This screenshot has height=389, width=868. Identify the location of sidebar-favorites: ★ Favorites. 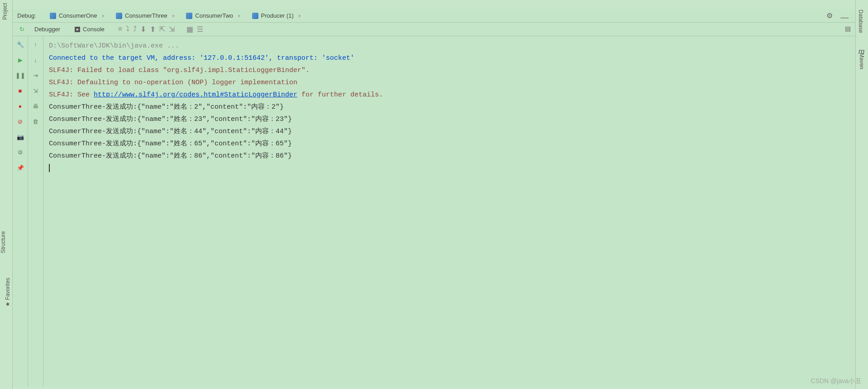
(8, 292).